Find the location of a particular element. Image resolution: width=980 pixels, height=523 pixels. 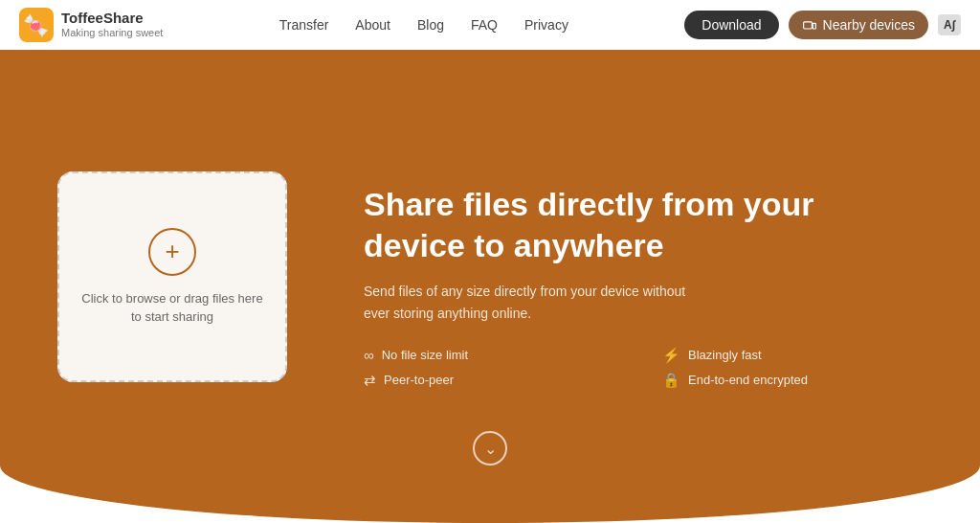

logo-text-block: ToffeeShare Making sharing sweet is located at coordinates (112, 25).